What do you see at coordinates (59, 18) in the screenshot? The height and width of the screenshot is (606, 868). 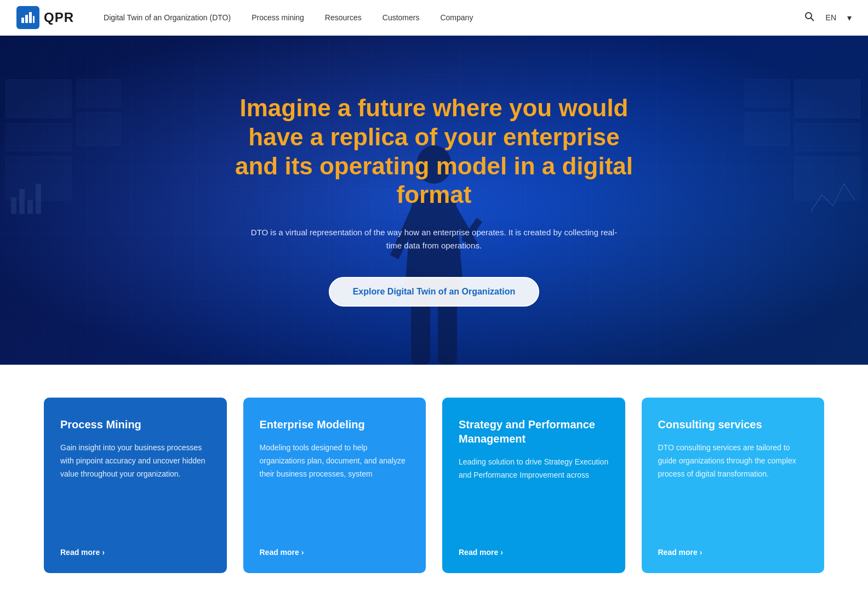 I see `logo-text: QPR` at bounding box center [59, 18].